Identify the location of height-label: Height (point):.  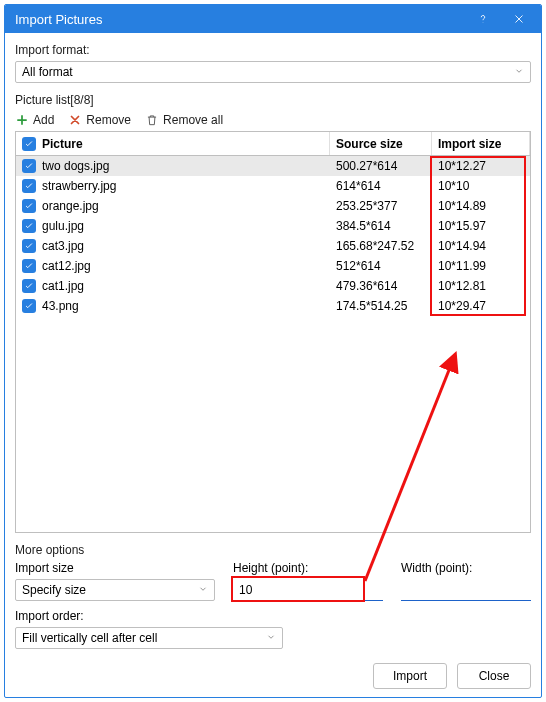
(308, 568).